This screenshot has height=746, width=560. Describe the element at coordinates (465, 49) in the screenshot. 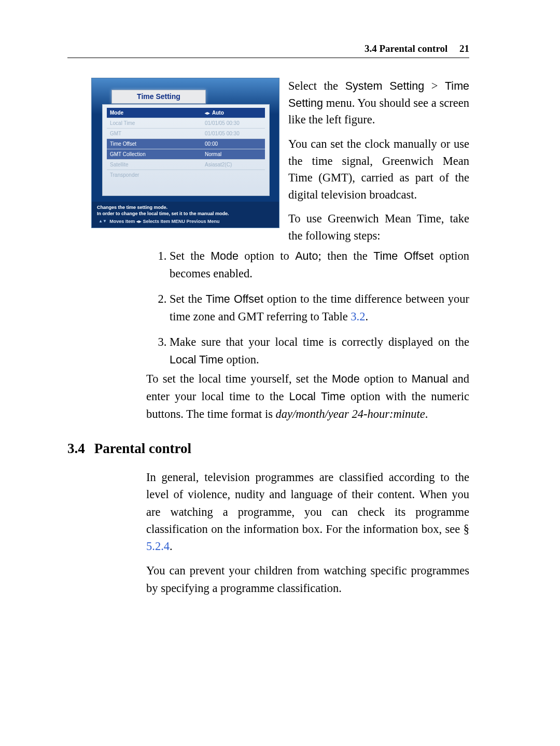

I see `page-number: 21` at that location.